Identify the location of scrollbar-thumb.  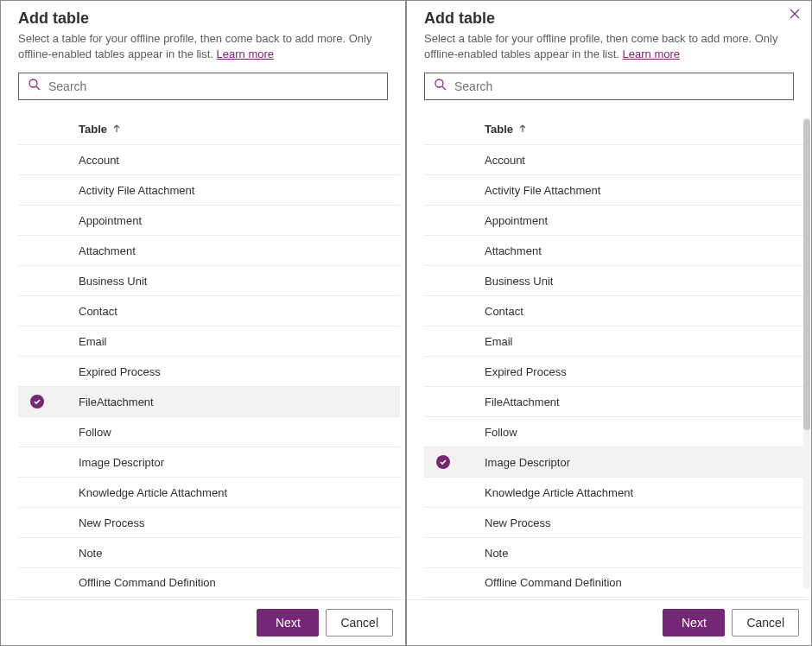
(807, 275).